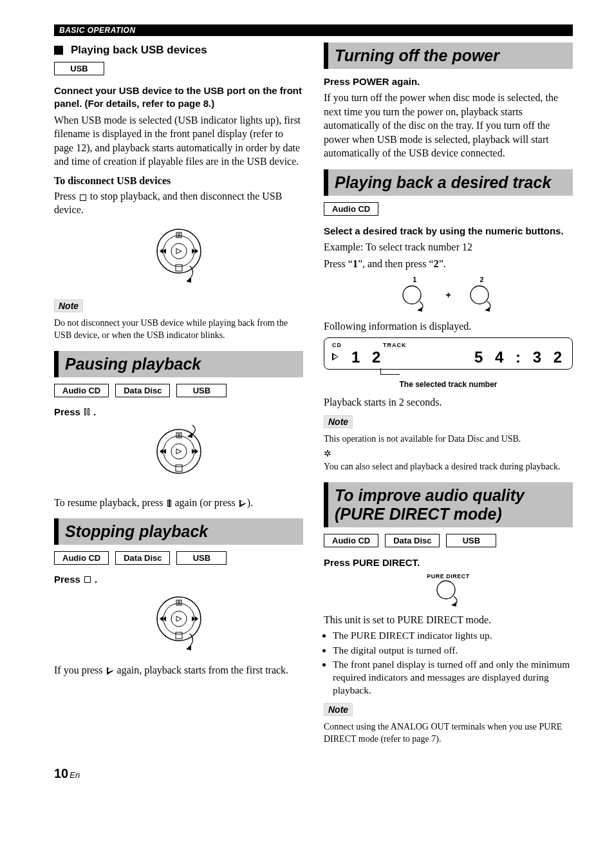 This screenshot has width=614, height=868. What do you see at coordinates (448, 439) in the screenshot?
I see `note-body-2: This operation is not available for Data…` at bounding box center [448, 439].